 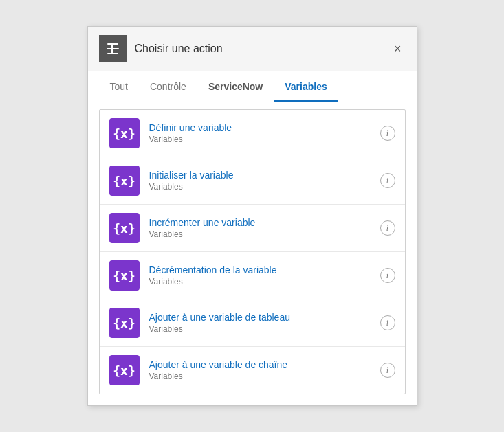 What do you see at coordinates (397, 49) in the screenshot?
I see `close-button: ×` at bounding box center [397, 49].